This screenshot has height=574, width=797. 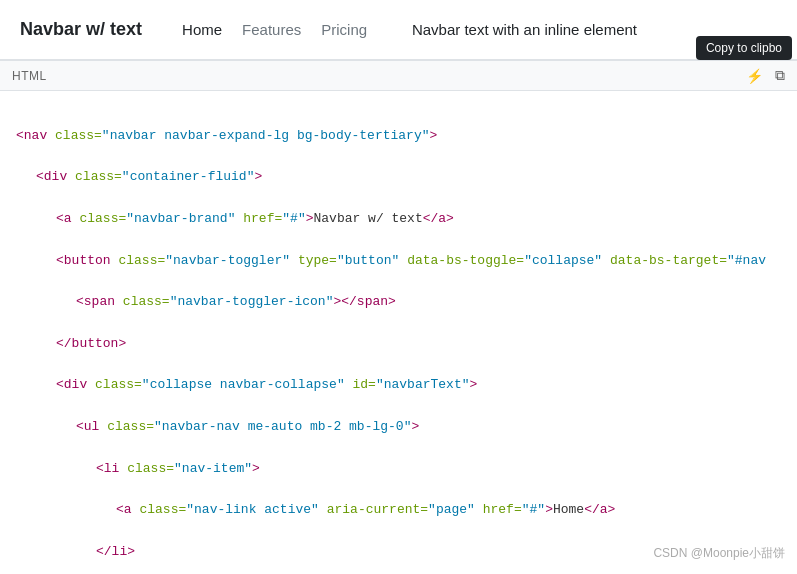 What do you see at coordinates (398, 510) in the screenshot?
I see `code-line: <a class="nav-link active" aria-current=…` at bounding box center [398, 510].